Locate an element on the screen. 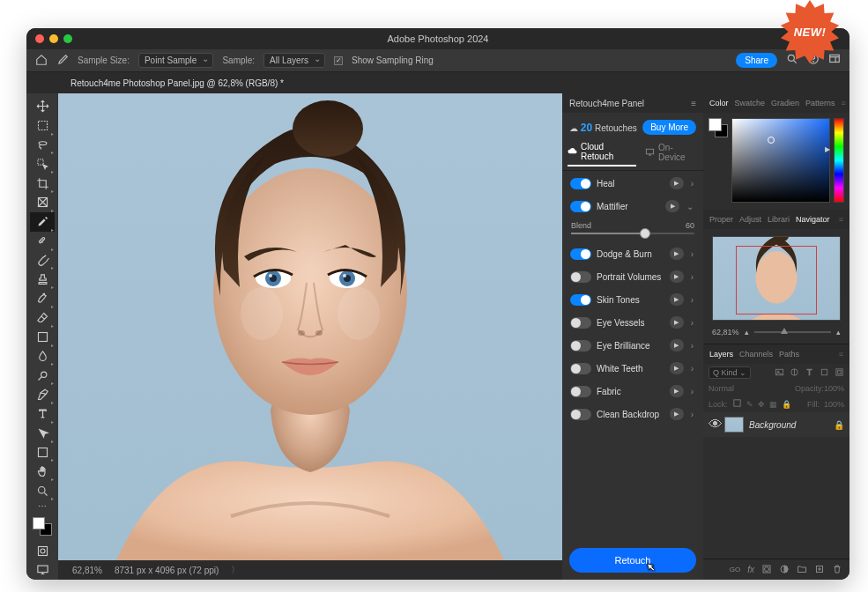  window-close-button is located at coordinates (40, 39).